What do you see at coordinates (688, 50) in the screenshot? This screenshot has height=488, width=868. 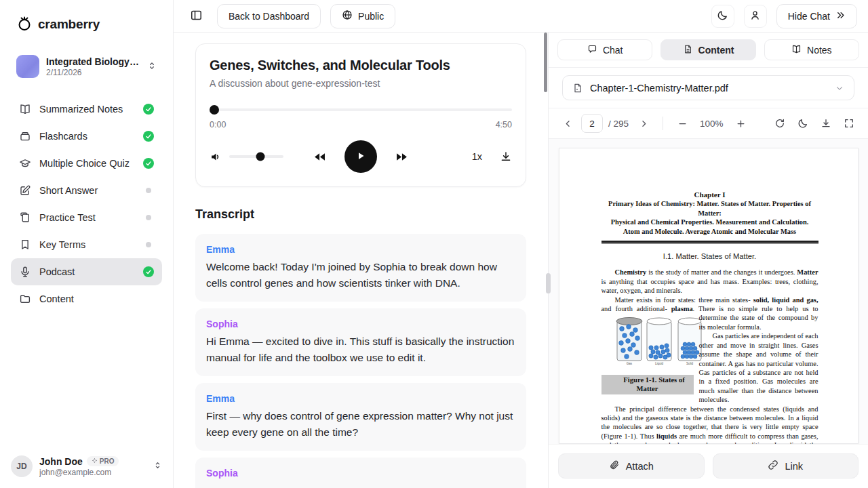 I see `file-text-icon` at bounding box center [688, 50].